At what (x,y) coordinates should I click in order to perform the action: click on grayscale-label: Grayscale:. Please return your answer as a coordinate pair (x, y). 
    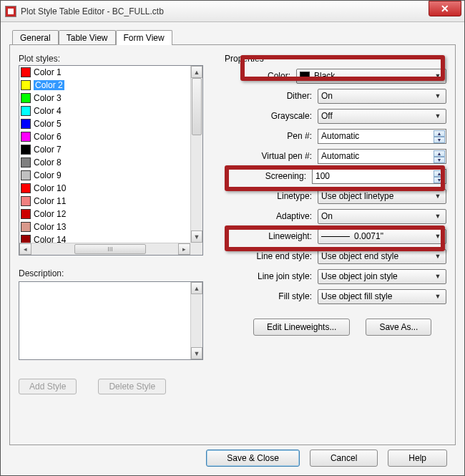
    Looking at the image, I should click on (282, 116).